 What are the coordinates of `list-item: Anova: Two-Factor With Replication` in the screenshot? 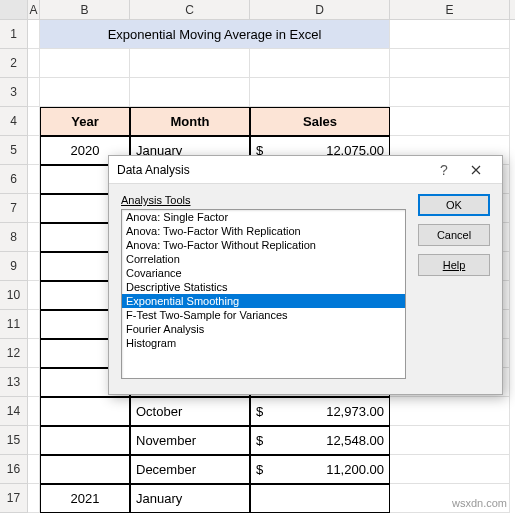 It's located at (264, 231).